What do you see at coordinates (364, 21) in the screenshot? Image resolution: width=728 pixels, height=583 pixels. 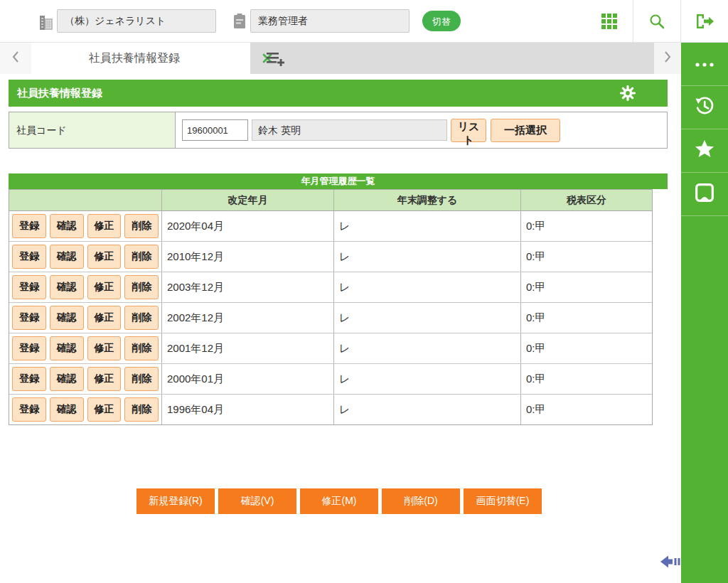 I see `top-header: （株）ジェネラリスト 業務管理者 切替` at bounding box center [364, 21].